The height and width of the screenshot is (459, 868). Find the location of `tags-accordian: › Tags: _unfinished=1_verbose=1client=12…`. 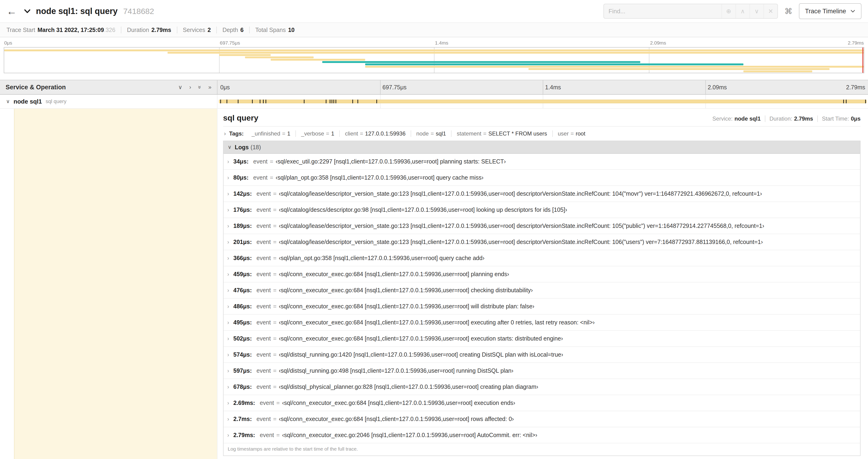

tags-accordian: › Tags: _unfinished=1_verbose=1client=12… is located at coordinates (542, 134).